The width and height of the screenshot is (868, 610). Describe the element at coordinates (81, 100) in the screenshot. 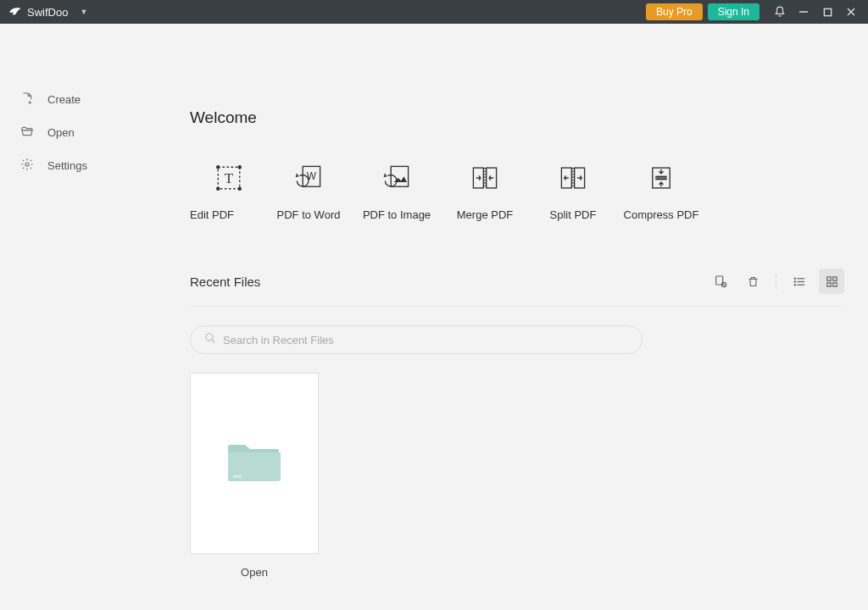

I see `sidebar-item-create: Create` at that location.